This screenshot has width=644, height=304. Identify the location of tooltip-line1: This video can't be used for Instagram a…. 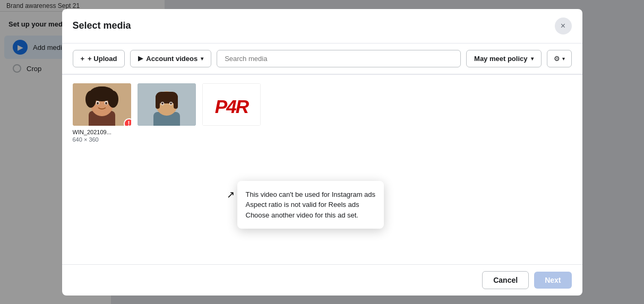
(311, 195).